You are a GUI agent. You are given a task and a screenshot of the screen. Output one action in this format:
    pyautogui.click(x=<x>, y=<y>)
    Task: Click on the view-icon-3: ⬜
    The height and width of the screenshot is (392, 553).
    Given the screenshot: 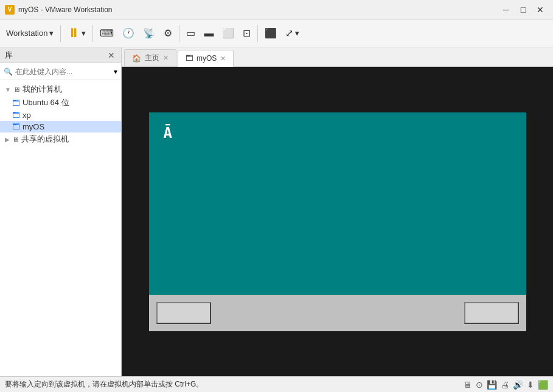 What is the action you would take?
    pyautogui.click(x=228, y=33)
    